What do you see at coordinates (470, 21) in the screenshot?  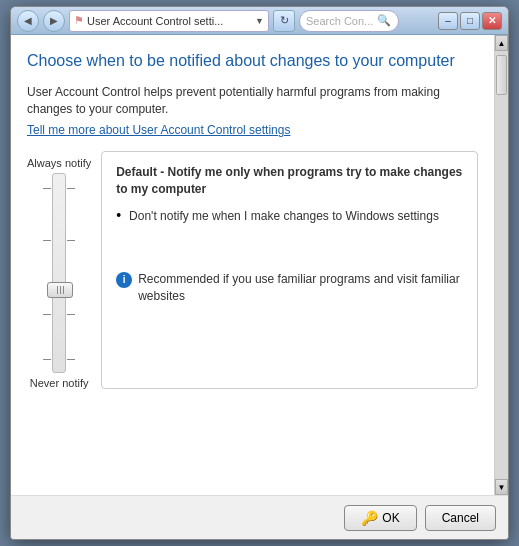 I see `maximize-button: □` at bounding box center [470, 21].